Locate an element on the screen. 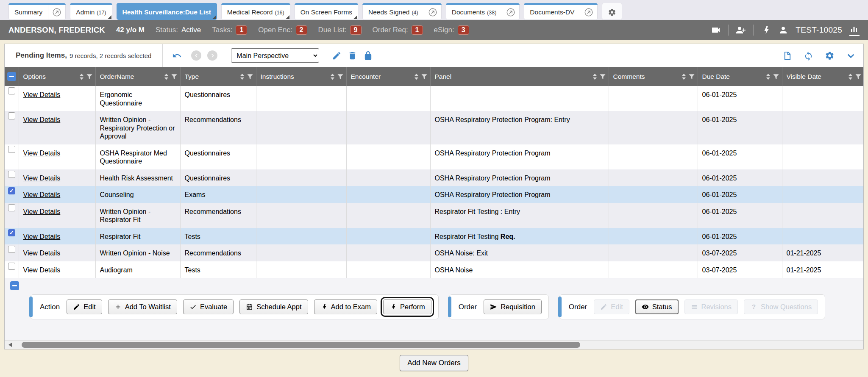  column-header-panel: Panel is located at coordinates (520, 76).